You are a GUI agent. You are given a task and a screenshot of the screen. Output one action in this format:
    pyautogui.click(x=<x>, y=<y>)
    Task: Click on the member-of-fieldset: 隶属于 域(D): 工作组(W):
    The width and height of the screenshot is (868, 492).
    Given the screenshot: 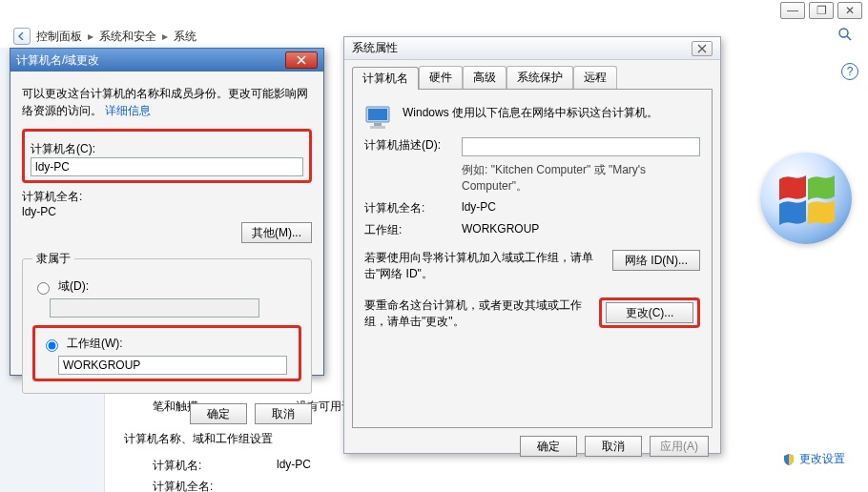 What is the action you would take?
    pyautogui.click(x=167, y=322)
    